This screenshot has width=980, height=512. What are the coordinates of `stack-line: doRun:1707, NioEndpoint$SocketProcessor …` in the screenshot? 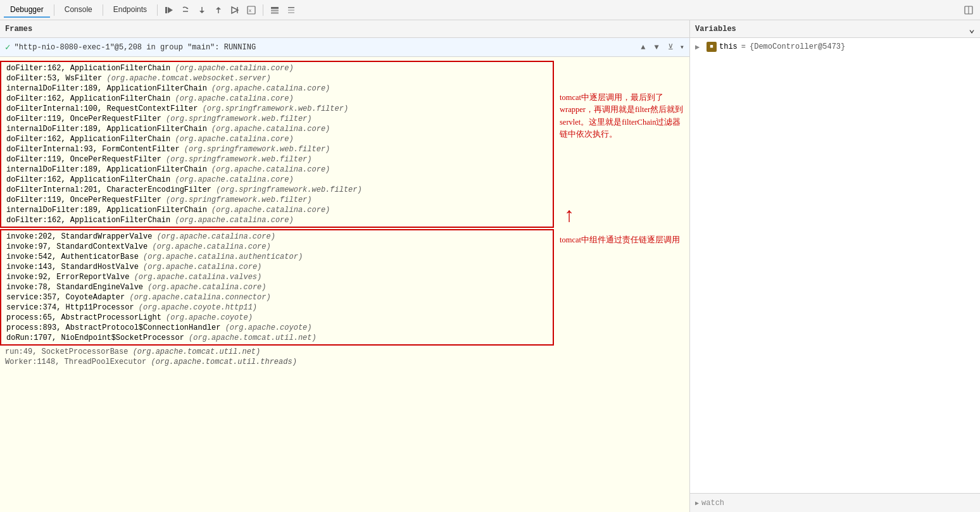 It's located at (277, 338).